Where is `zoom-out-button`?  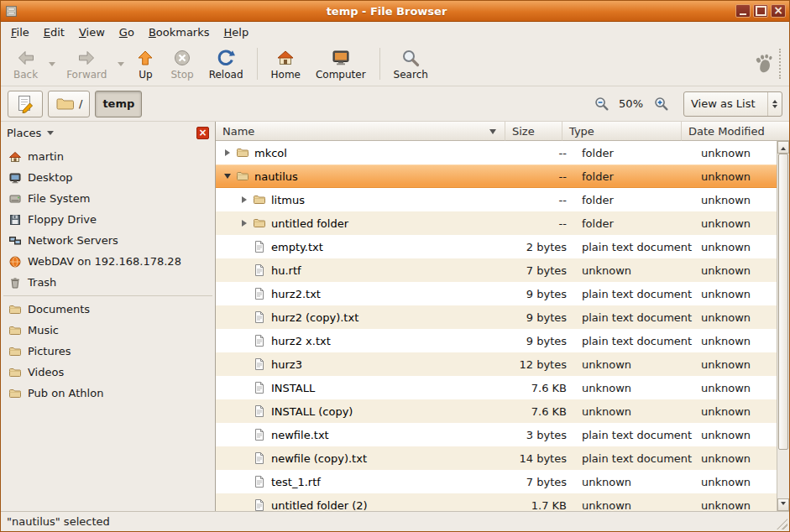 zoom-out-button is located at coordinates (601, 104).